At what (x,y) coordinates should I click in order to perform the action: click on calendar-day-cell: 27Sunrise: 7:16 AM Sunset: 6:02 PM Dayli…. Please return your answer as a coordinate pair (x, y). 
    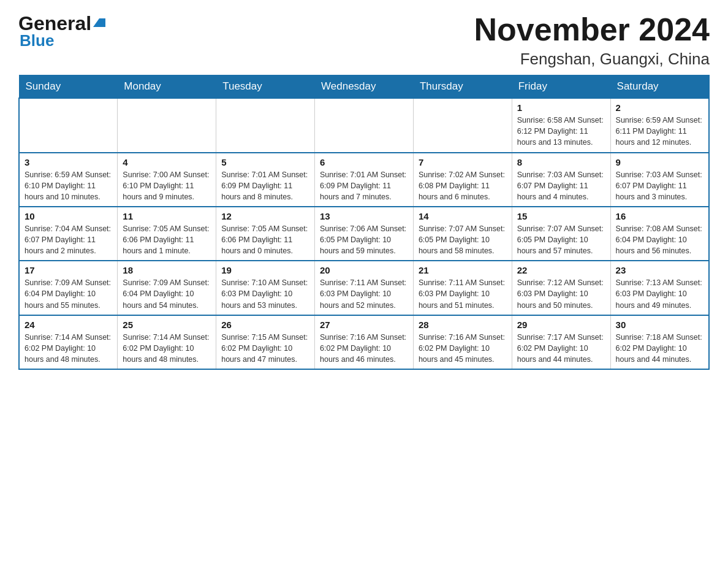
    Looking at the image, I should click on (364, 342).